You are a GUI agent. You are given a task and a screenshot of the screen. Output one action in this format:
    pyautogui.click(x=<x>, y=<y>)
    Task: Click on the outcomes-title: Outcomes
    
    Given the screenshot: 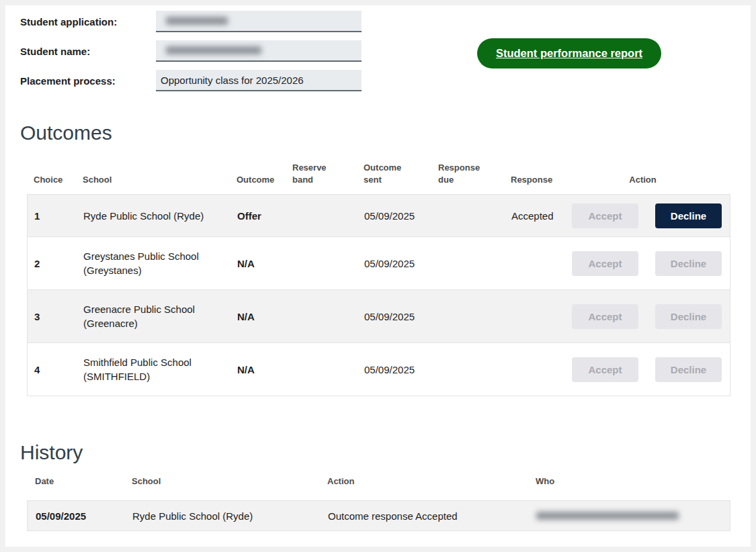 What is the action you would take?
    pyautogui.click(x=386, y=133)
    